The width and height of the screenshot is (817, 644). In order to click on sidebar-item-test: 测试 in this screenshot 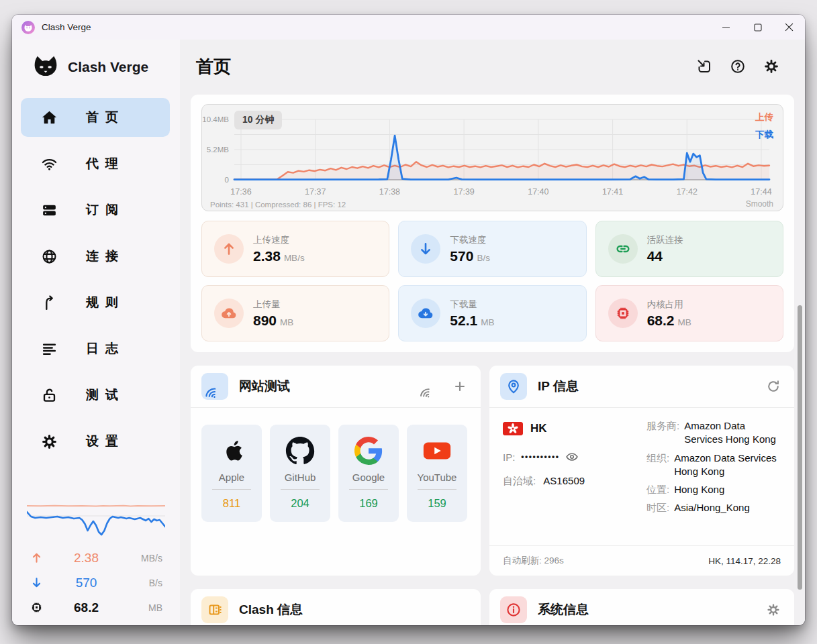, I will do `click(95, 395)`.